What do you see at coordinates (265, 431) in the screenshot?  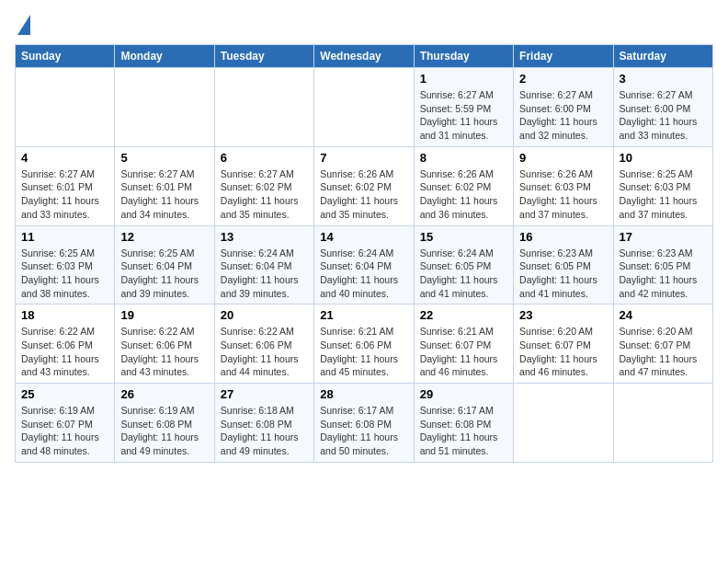 I see `day-info: Sunrise: 6:18 AMSunset: 6:08 PMDaylight:…` at bounding box center [265, 431].